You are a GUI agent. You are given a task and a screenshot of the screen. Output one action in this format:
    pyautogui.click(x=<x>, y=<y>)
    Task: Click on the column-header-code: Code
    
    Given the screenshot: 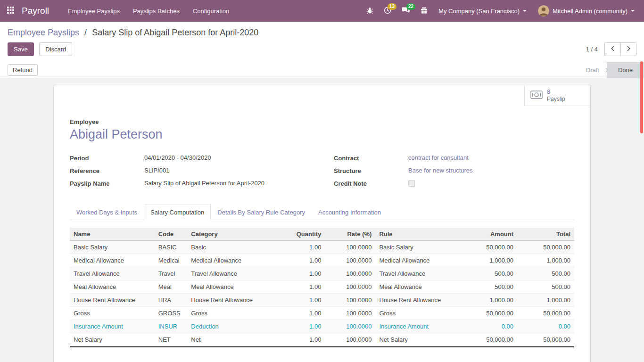 What is the action you would take?
    pyautogui.click(x=171, y=234)
    